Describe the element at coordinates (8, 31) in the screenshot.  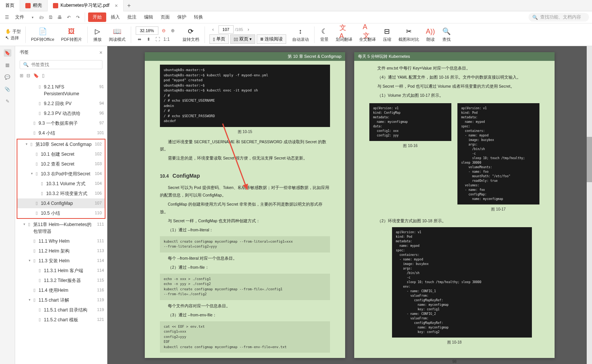
I see `hand-icon: ✋` at that location.